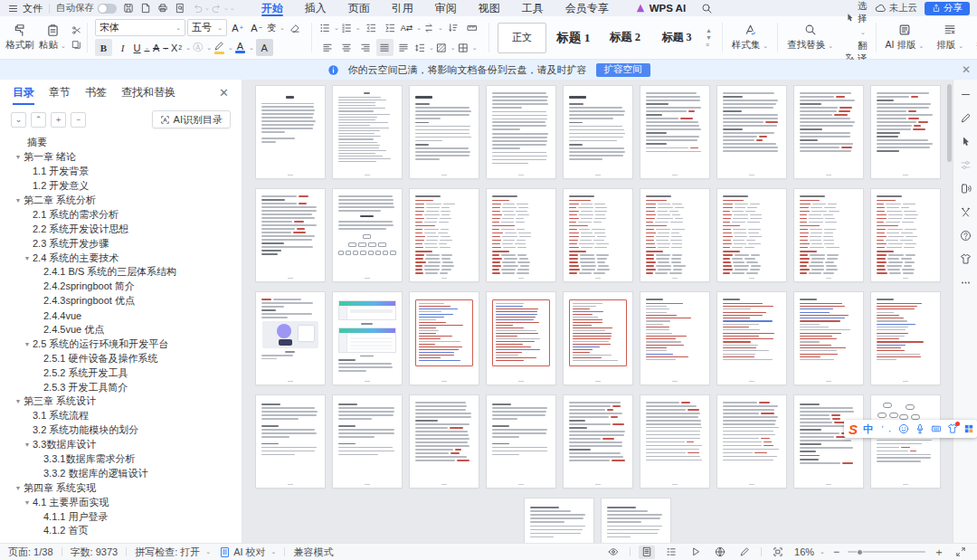 The height and width of the screenshot is (560, 977). I want to click on toc-item: 1.2 开发意义, so click(121, 186).